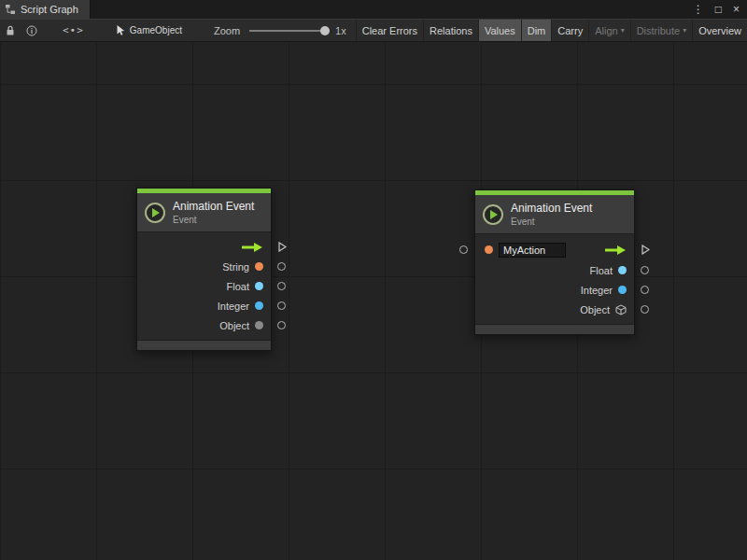 The height and width of the screenshot is (560, 747). Describe the element at coordinates (606, 31) in the screenshot. I see `align-label: Align` at that location.